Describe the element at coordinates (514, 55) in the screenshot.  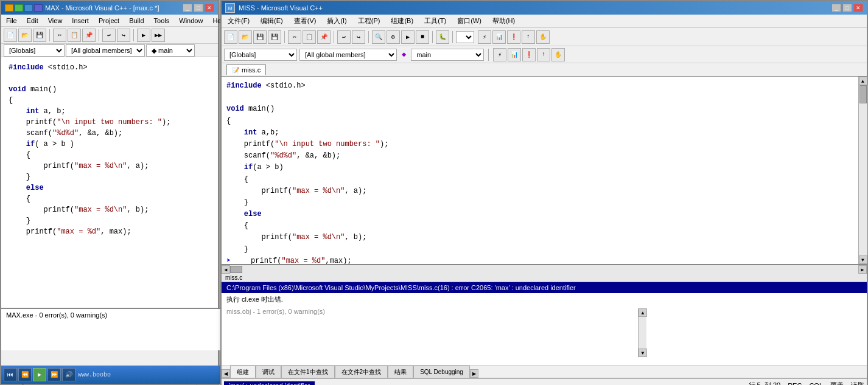
I see `miss-tb2-btn2: 📊` at that location.